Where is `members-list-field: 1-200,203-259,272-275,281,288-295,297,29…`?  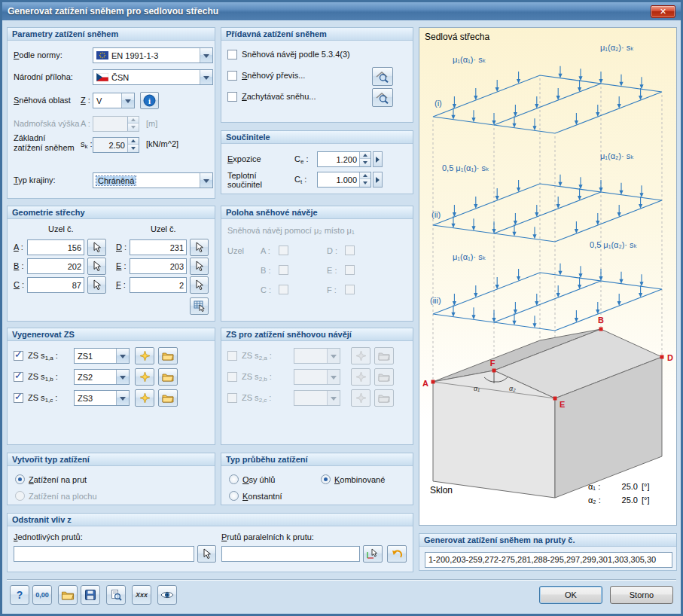 members-list-field: 1-200,203-259,272-275,281,288-295,297,29… is located at coordinates (548, 560).